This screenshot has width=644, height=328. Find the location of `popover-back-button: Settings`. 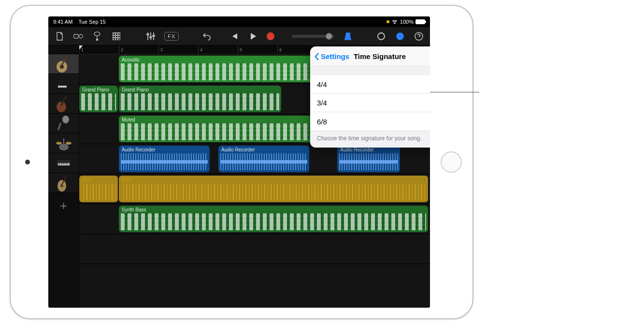

popover-back-button: Settings is located at coordinates (331, 56).